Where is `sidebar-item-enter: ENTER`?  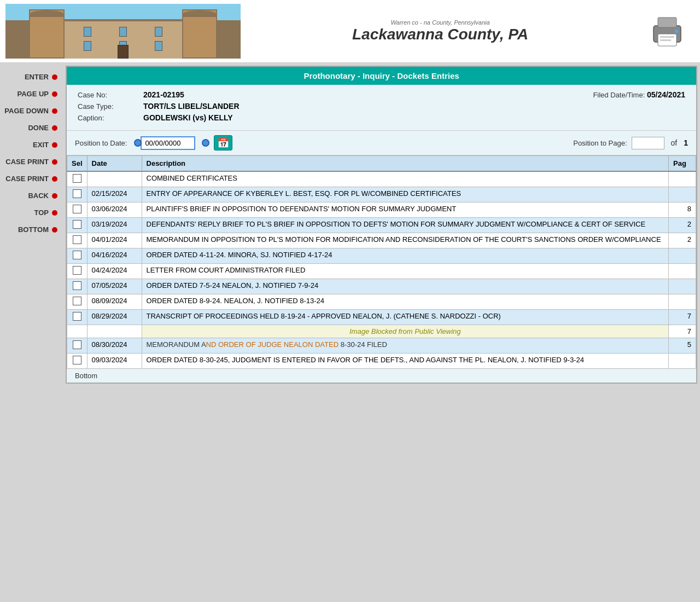 sidebar-item-enter: ENTER is located at coordinates (32, 77).